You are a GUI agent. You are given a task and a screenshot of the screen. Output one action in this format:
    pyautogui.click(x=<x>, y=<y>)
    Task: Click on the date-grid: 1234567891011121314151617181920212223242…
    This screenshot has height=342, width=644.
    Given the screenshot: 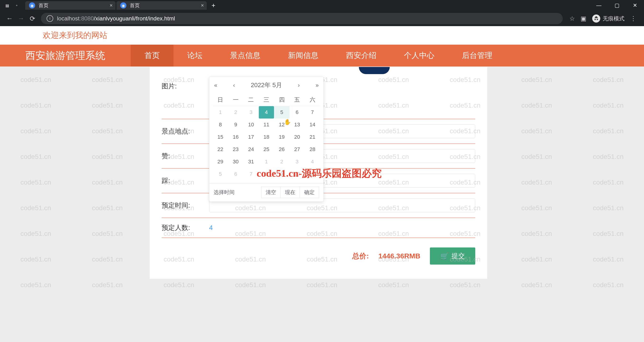 What is the action you would take?
    pyautogui.click(x=266, y=143)
    